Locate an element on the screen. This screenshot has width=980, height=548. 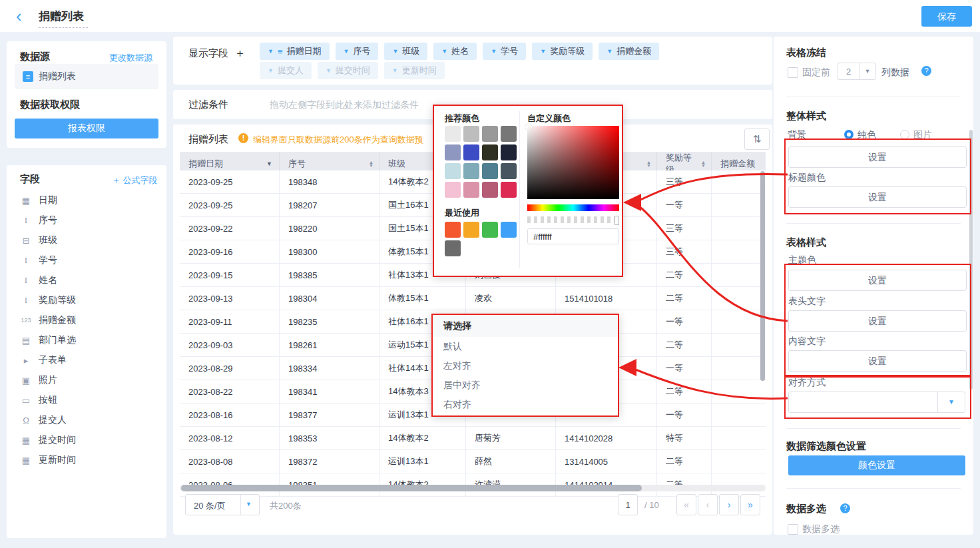
table-cell: 2023-08-22 is located at coordinates (230, 392).